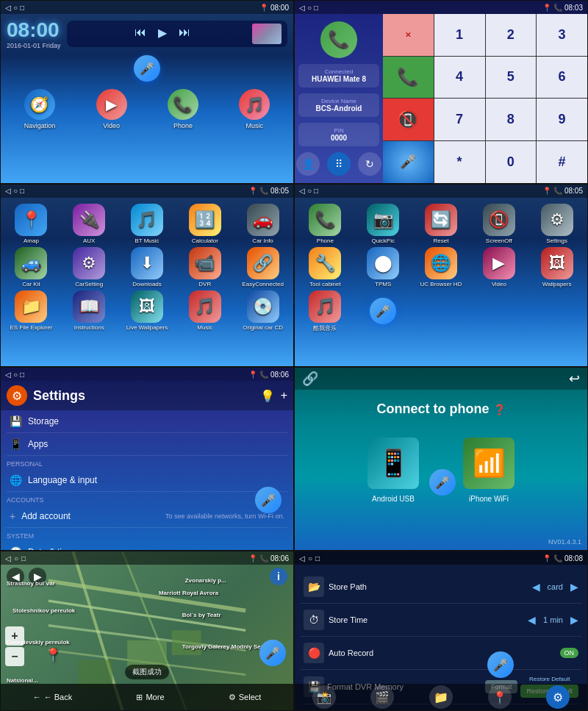 Image resolution: width=588 pixels, height=711 pixels. I want to click on app-screenoff: 📵 ScreenOff, so click(498, 224).